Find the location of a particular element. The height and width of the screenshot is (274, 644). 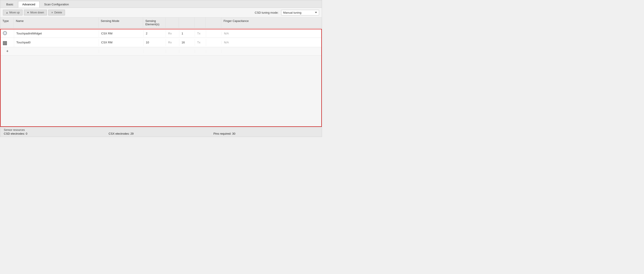

row2-tx-value is located at coordinates (214, 43).